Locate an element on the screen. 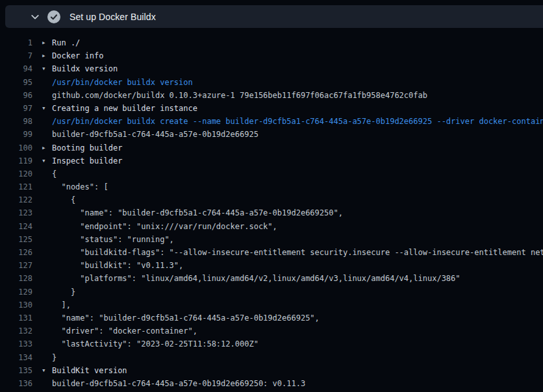 This screenshot has height=392, width=543. log-text: /usr/bin/docker buildx create --name bui… is located at coordinates (297, 121).